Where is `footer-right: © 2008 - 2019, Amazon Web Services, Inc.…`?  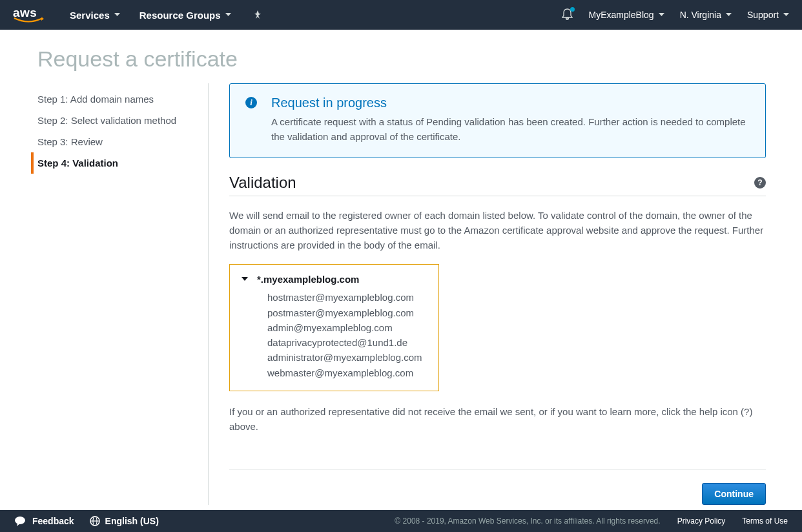
footer-right: © 2008 - 2019, Amazon Web Services, Inc.… is located at coordinates (591, 521).